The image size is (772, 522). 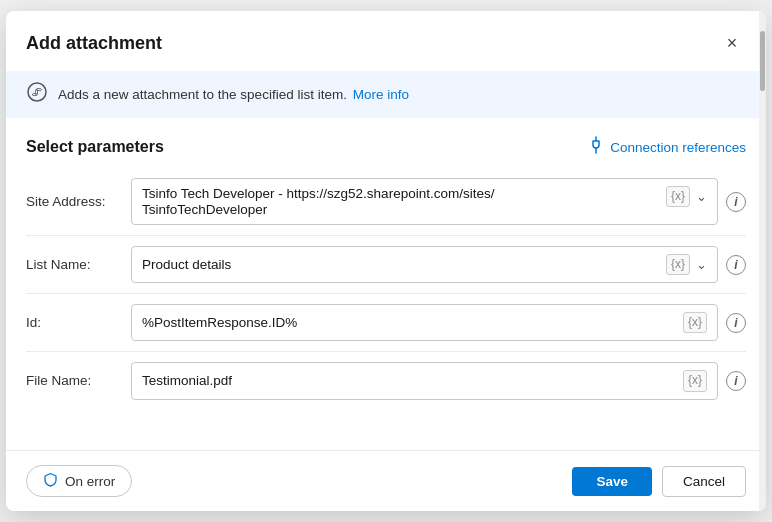 What do you see at coordinates (736, 202) in the screenshot?
I see `site-address-info-icon: i` at bounding box center [736, 202].